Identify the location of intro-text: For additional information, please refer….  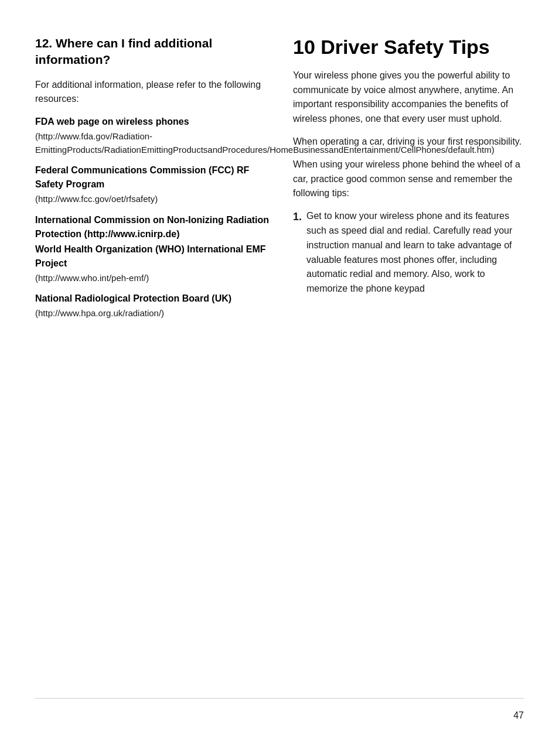
(152, 93).